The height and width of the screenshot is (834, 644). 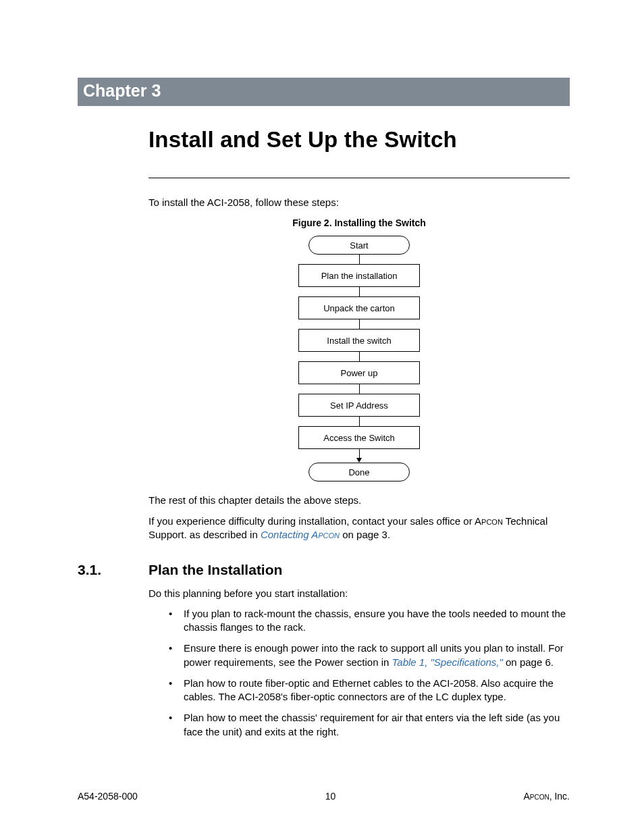 What do you see at coordinates (324, 797) in the screenshot?
I see `page-footer: A54-2058-000 10 Apcon, Inc.` at bounding box center [324, 797].